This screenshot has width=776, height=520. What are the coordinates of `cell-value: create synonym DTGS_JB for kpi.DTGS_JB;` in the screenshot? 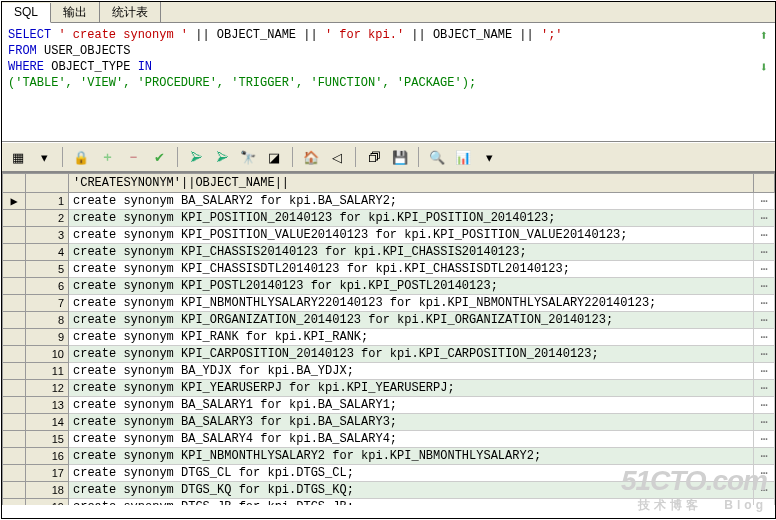 It's located at (412, 502).